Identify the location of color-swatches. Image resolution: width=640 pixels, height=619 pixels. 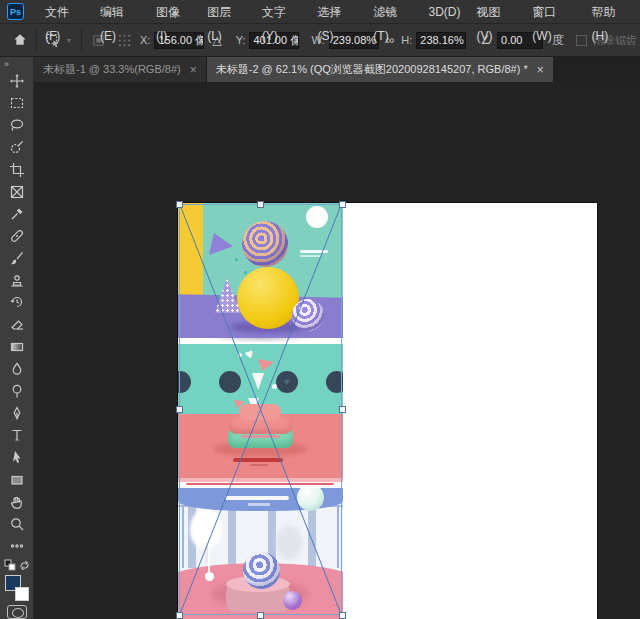
(17, 588).